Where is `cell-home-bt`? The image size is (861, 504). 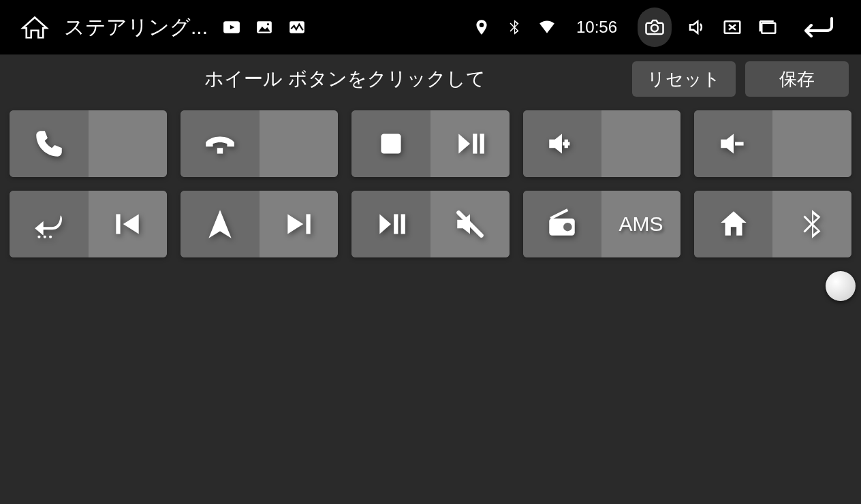
cell-home-bt is located at coordinates (772, 224).